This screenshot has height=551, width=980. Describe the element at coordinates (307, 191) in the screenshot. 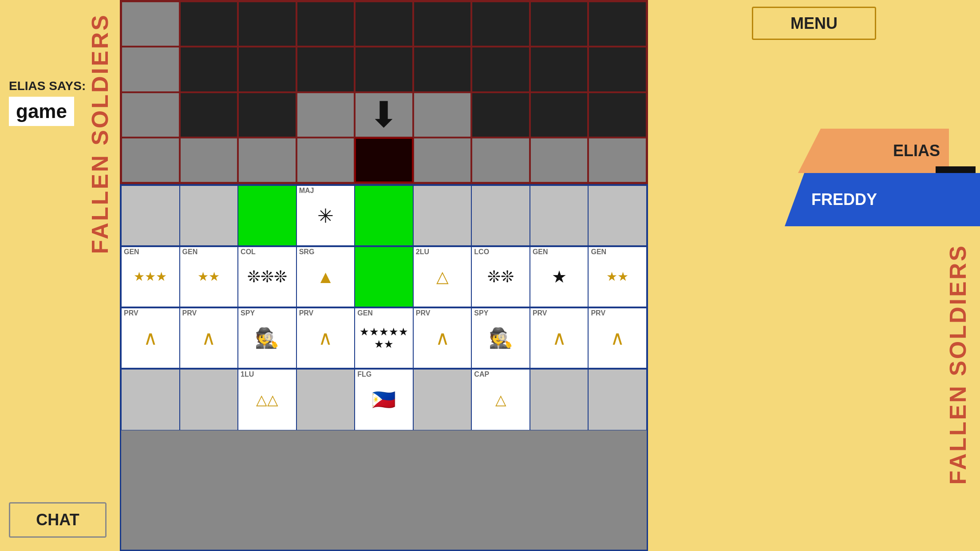

I see `maj-rank-label: MAJ` at that location.